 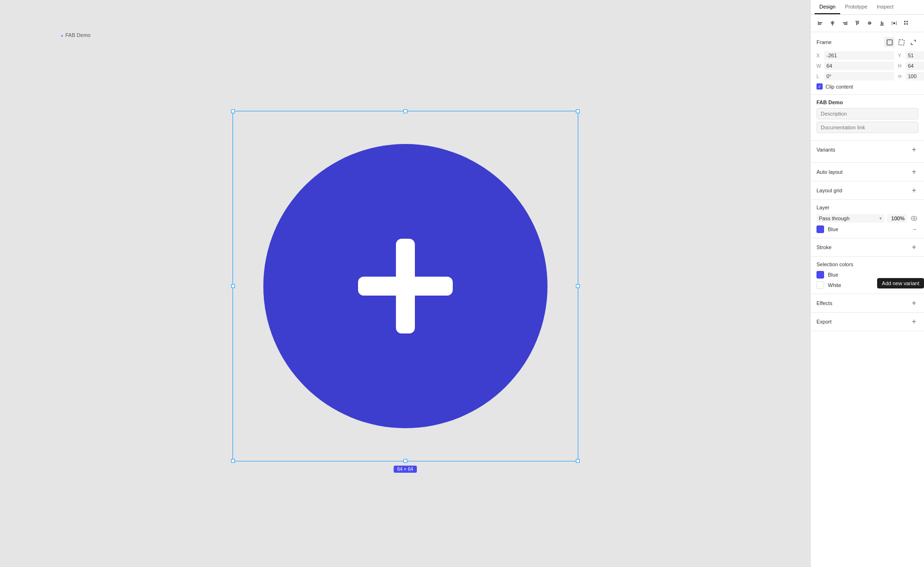 What do you see at coordinates (578, 286) in the screenshot?
I see `handle-mr` at bounding box center [578, 286].